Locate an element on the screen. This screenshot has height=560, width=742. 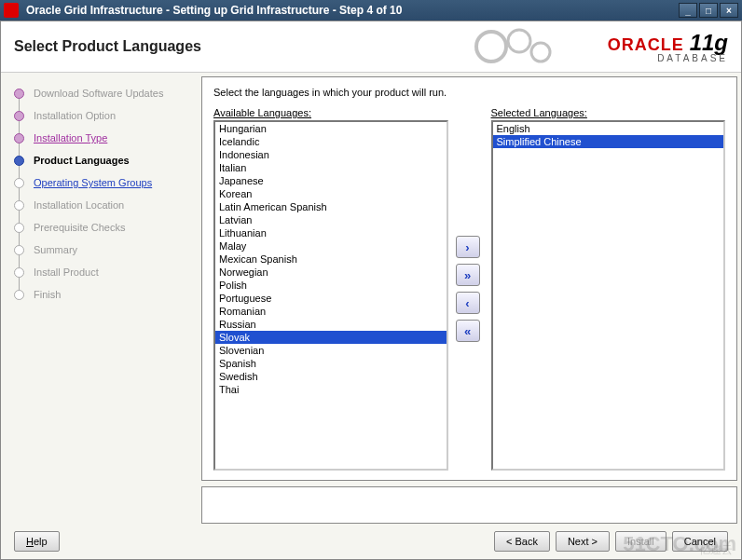
install-button: Install is located at coordinates (641, 541).